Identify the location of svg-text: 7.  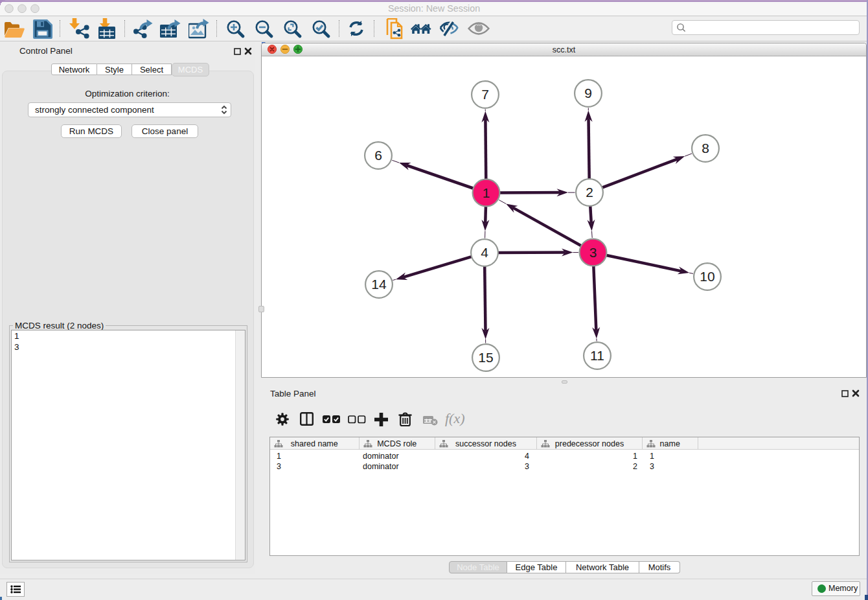
(485, 95).